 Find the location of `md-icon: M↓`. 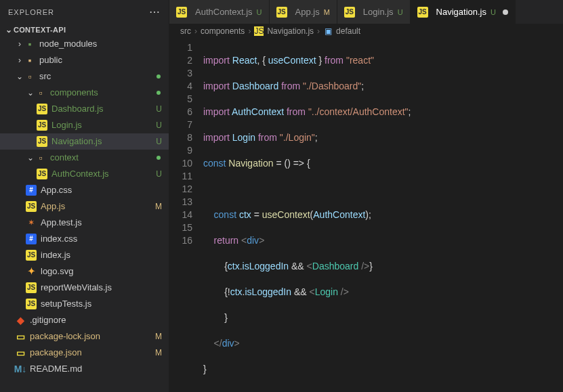

md-icon: M↓ is located at coordinates (20, 369).